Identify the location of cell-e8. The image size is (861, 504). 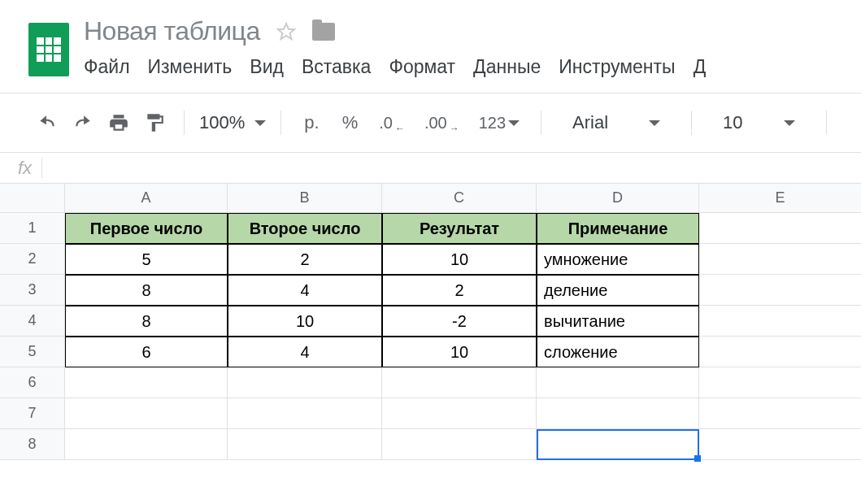
(781, 445).